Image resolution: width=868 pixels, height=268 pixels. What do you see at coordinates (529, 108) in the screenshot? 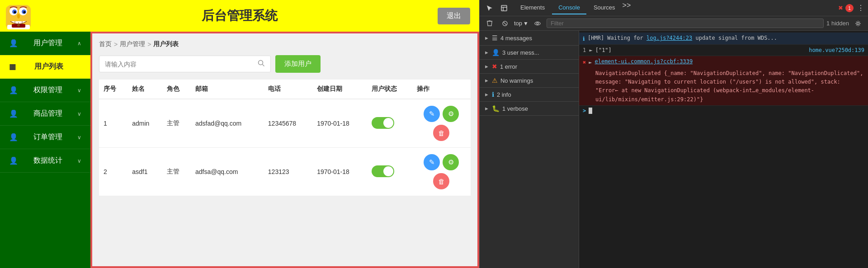
I see `msg-item-verbose: ► 🐛 1 verbose` at bounding box center [529, 108].